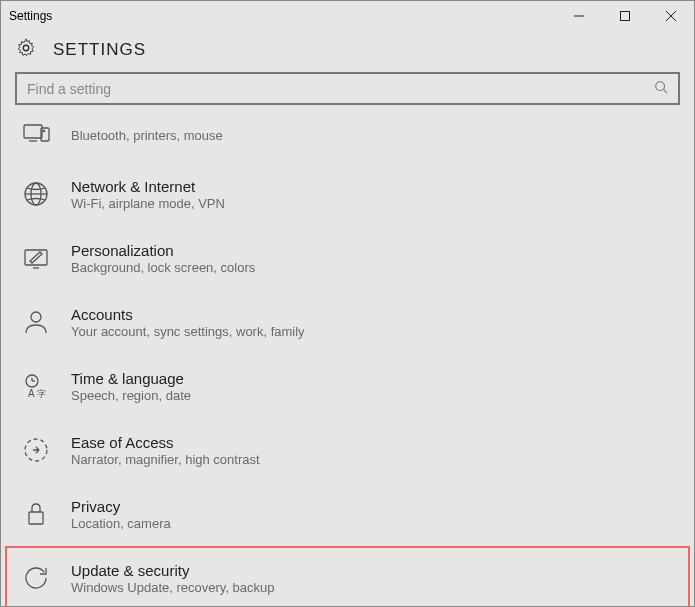  Describe the element at coordinates (348, 138) in the screenshot. I see `category-devices: Bluetooth, printers, mouse` at that location.